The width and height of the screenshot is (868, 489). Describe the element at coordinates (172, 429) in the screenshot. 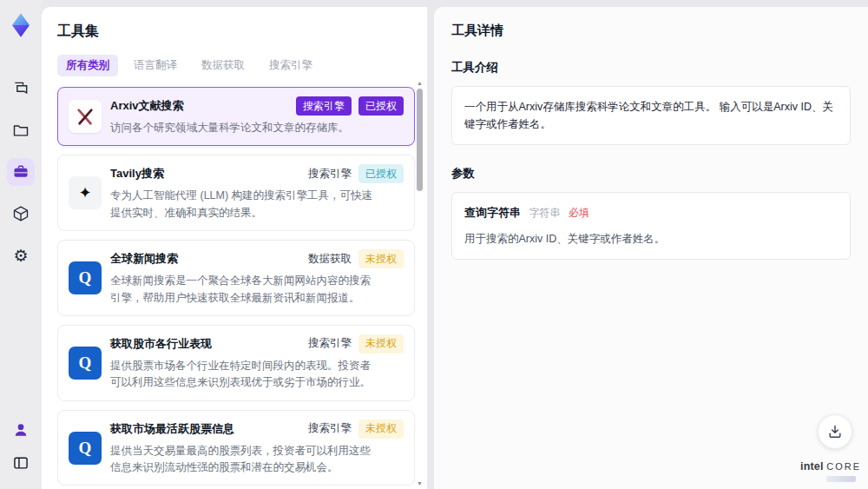

I see `tool-title: 获取市场最活跃股票信息` at that location.